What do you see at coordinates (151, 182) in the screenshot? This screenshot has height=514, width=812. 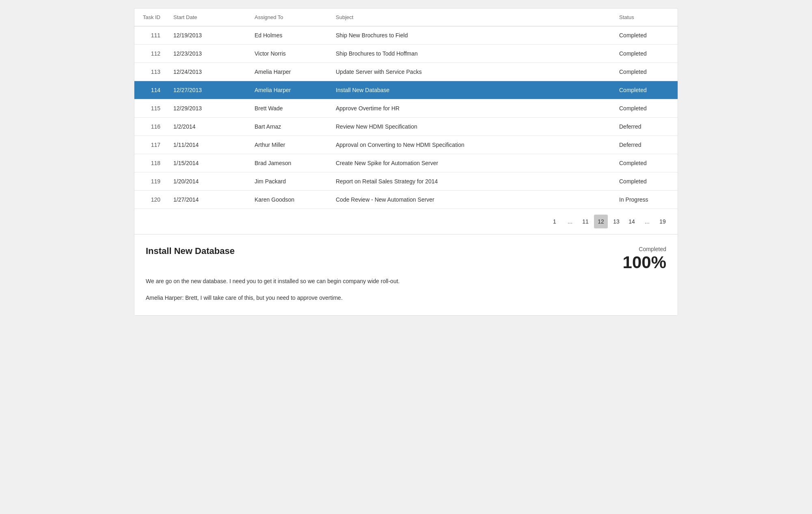 I see `cell-task-id: 119` at bounding box center [151, 182].